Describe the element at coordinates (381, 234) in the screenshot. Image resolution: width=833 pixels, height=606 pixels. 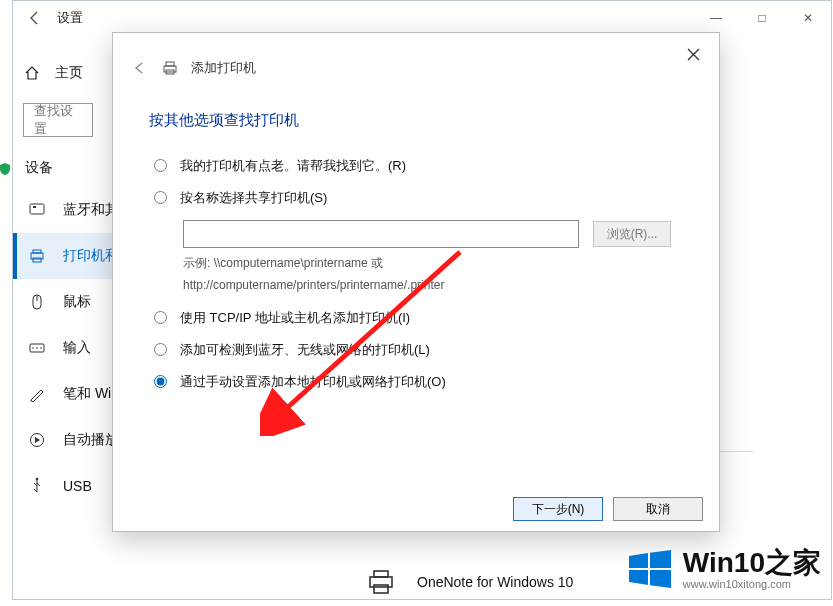
I see `share-name-input` at that location.